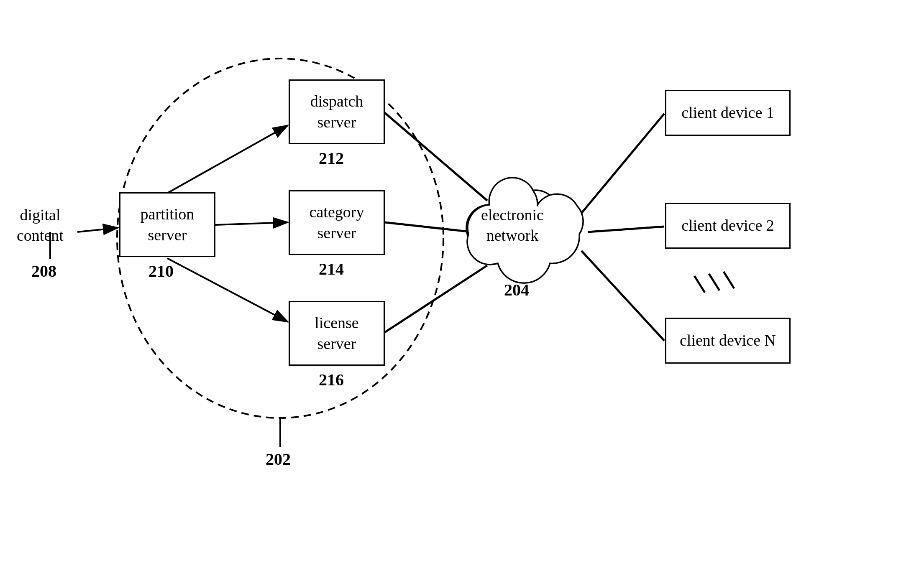  What do you see at coordinates (161, 271) in the screenshot?
I see `partition-server-number: 210` at bounding box center [161, 271].